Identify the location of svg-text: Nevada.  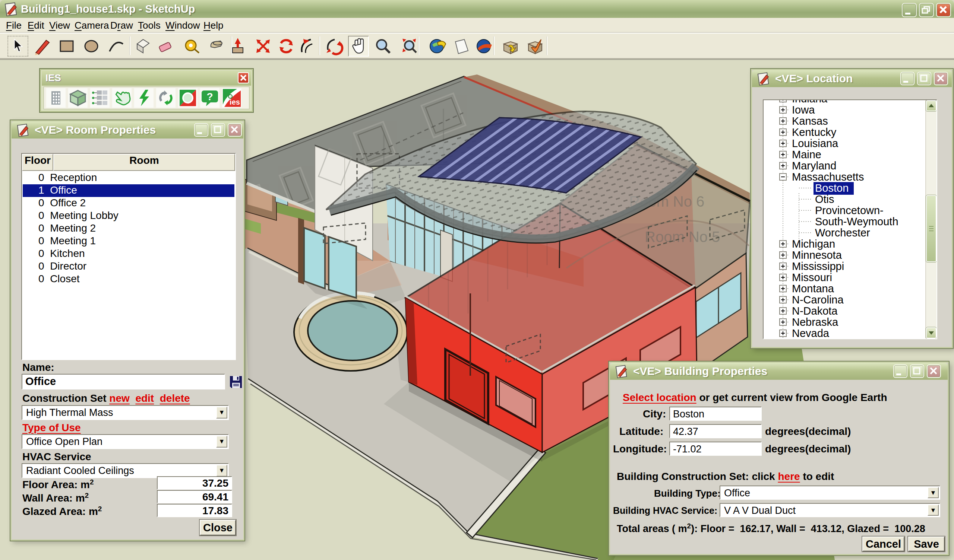
(811, 333).